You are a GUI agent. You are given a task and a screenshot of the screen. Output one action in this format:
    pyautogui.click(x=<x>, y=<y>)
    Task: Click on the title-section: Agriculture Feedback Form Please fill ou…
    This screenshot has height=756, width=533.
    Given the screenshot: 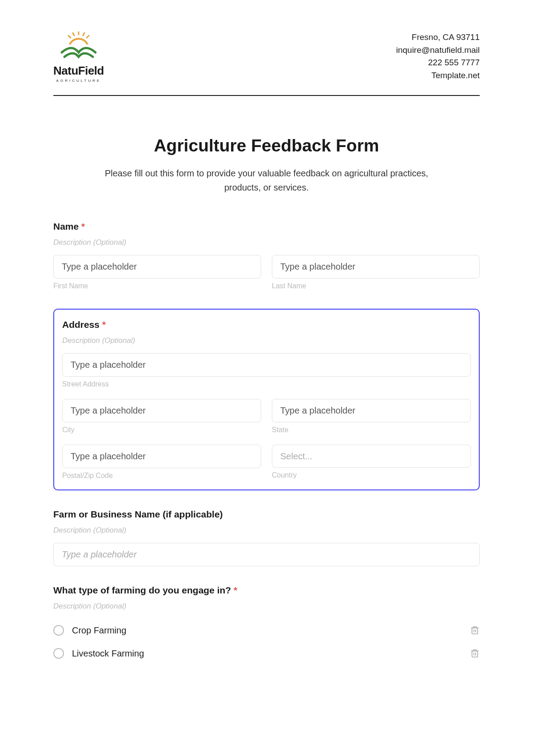 What is the action you would take?
    pyautogui.click(x=266, y=165)
    